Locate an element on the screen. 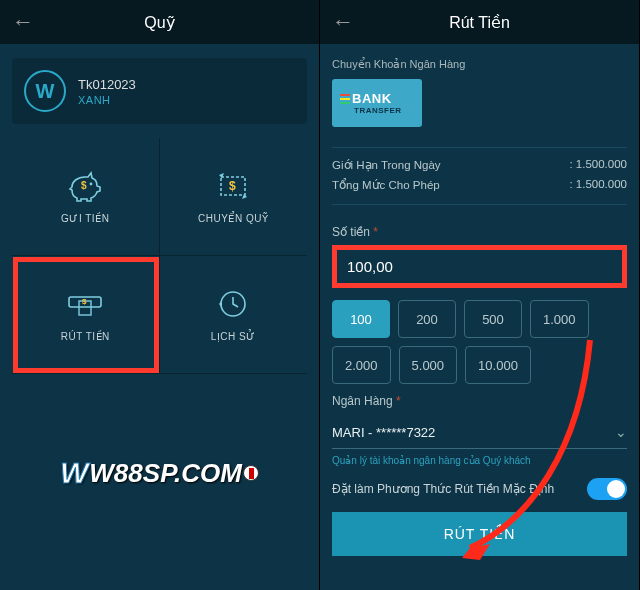 The height and width of the screenshot is (590, 640). transfer-label: CHUYỂN QUỸ is located at coordinates (233, 218).